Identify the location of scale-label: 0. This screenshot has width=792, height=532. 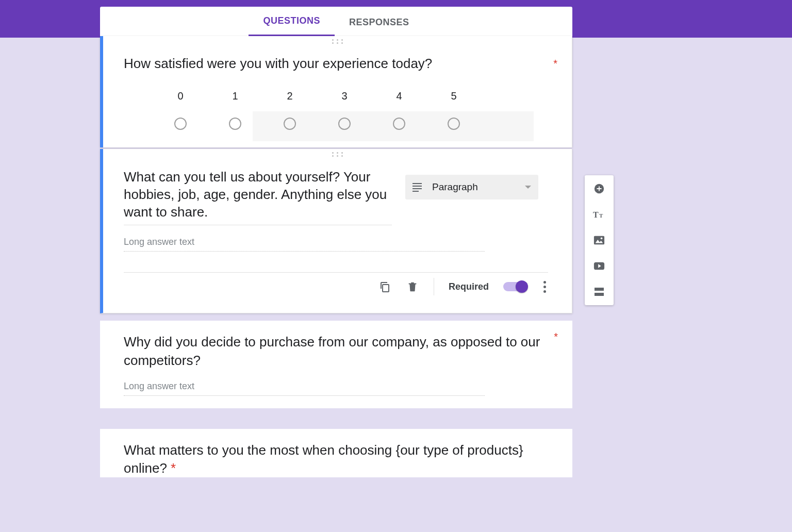
(180, 96).